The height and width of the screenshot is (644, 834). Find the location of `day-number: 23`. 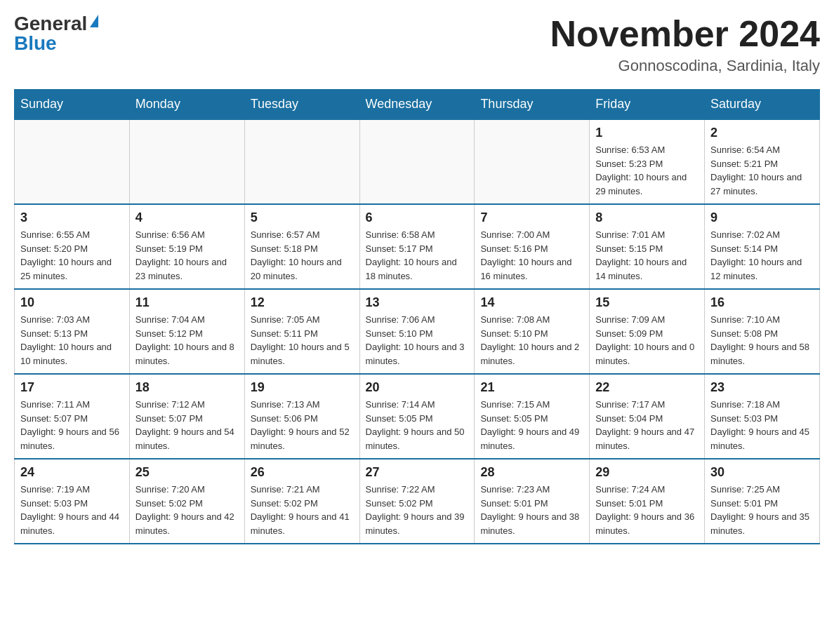

day-number: 23 is located at coordinates (762, 387).